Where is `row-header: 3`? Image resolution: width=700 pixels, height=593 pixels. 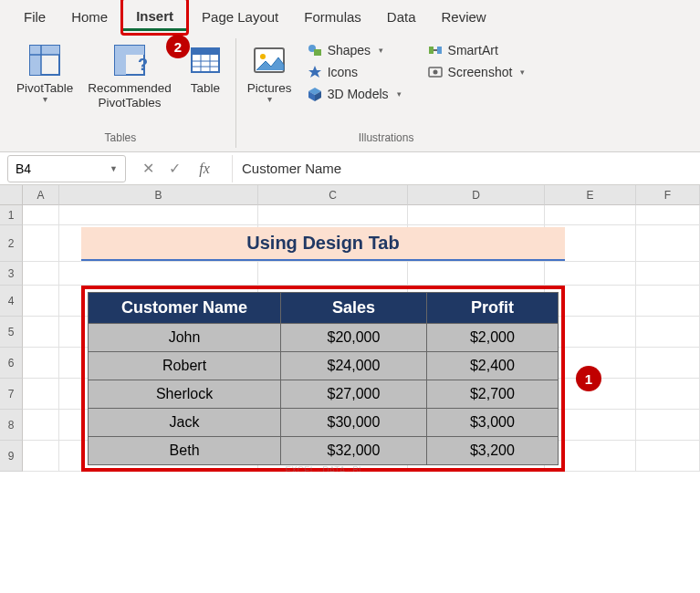 row-header: 3 is located at coordinates (11, 274).